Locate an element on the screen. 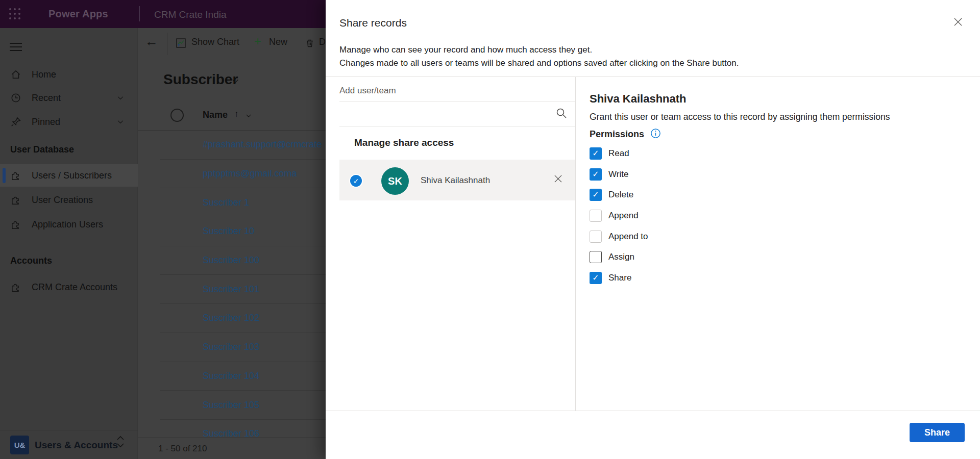  header-rule is located at coordinates (653, 76).